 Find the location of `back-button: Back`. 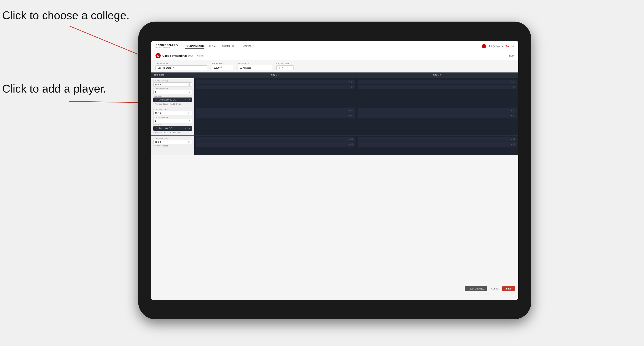

back-button: Back is located at coordinates (512, 56).